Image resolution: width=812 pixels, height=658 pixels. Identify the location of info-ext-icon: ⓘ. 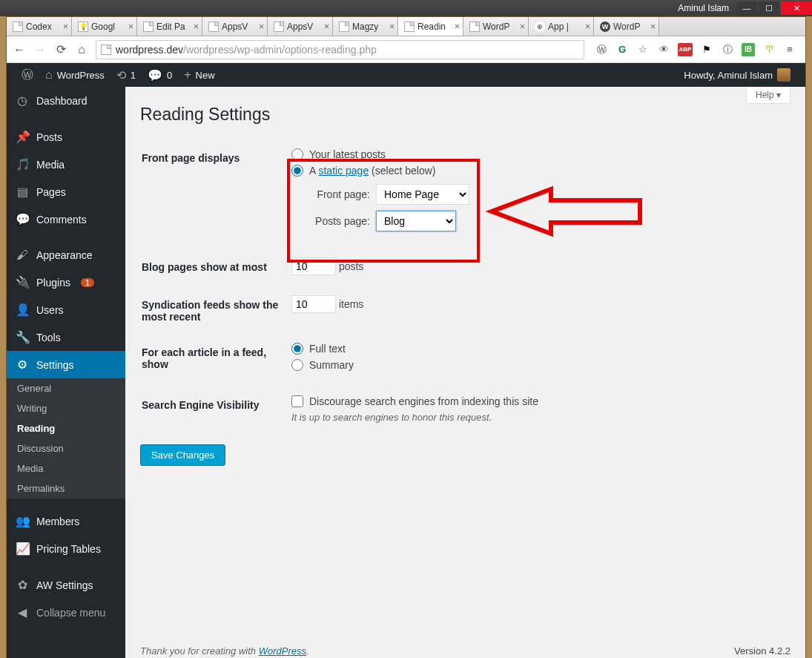
(727, 50).